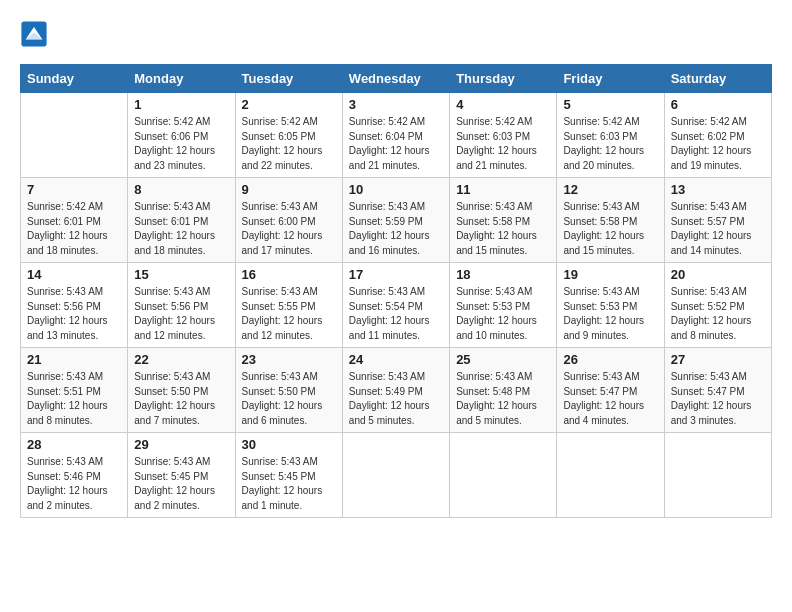  Describe the element at coordinates (503, 104) in the screenshot. I see `day-number: 4` at that location.